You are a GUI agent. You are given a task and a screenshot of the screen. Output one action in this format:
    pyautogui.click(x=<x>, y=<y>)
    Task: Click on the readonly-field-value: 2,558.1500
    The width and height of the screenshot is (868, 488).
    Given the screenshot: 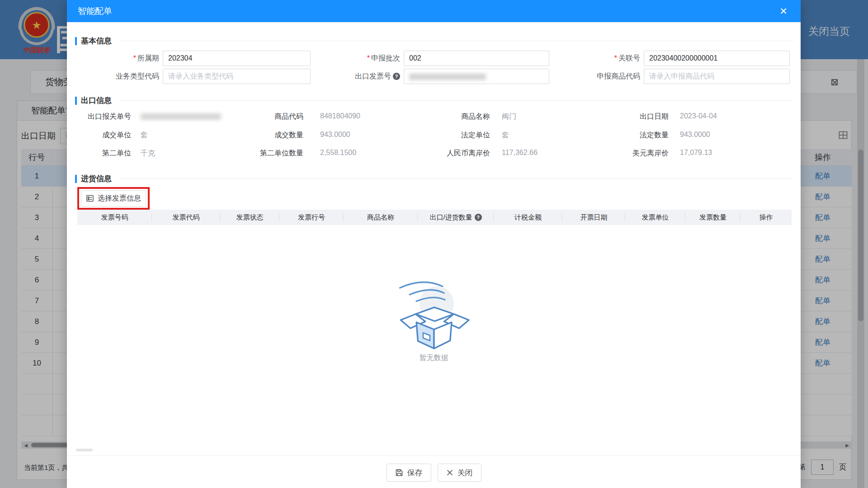 What is the action you would take?
    pyautogui.click(x=338, y=153)
    